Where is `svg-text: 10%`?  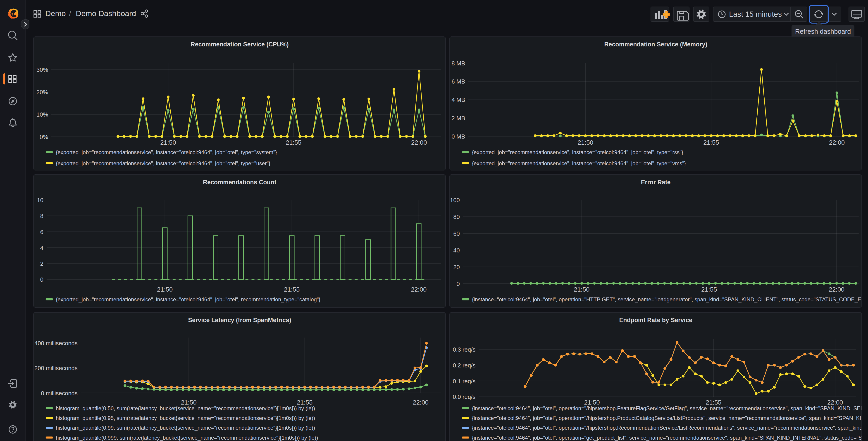
svg-text: 10% is located at coordinates (42, 115).